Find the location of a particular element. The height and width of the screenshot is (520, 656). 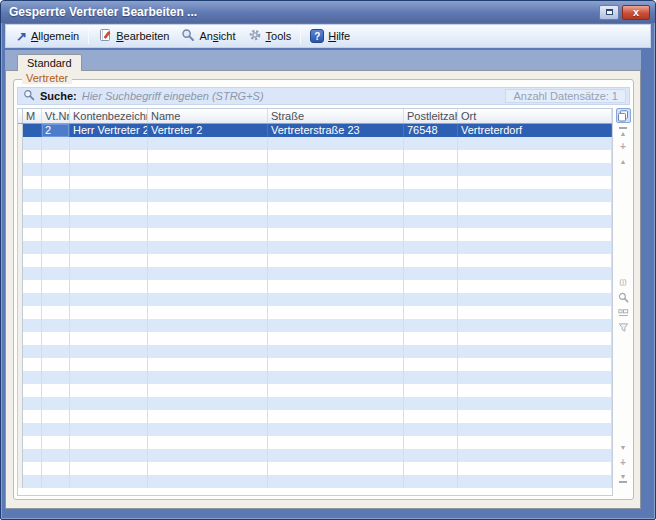

column-header-name: Name is located at coordinates (208, 116).